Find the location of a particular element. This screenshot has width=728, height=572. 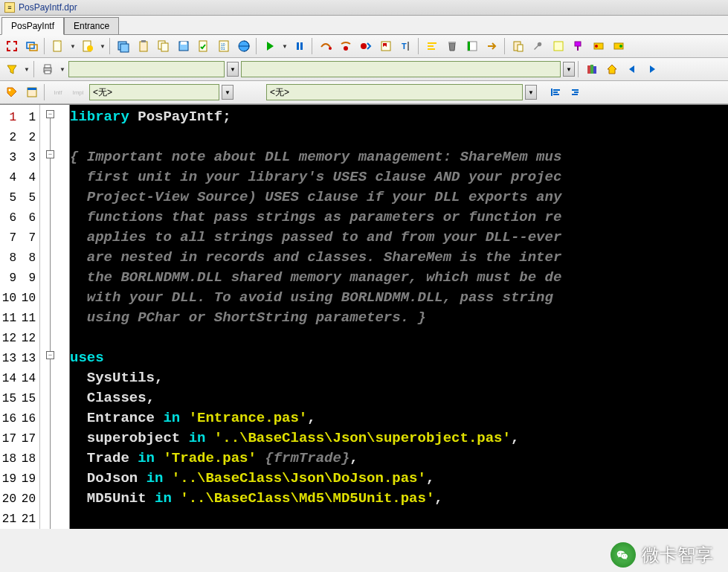

form-icon is located at coordinates (32, 92).